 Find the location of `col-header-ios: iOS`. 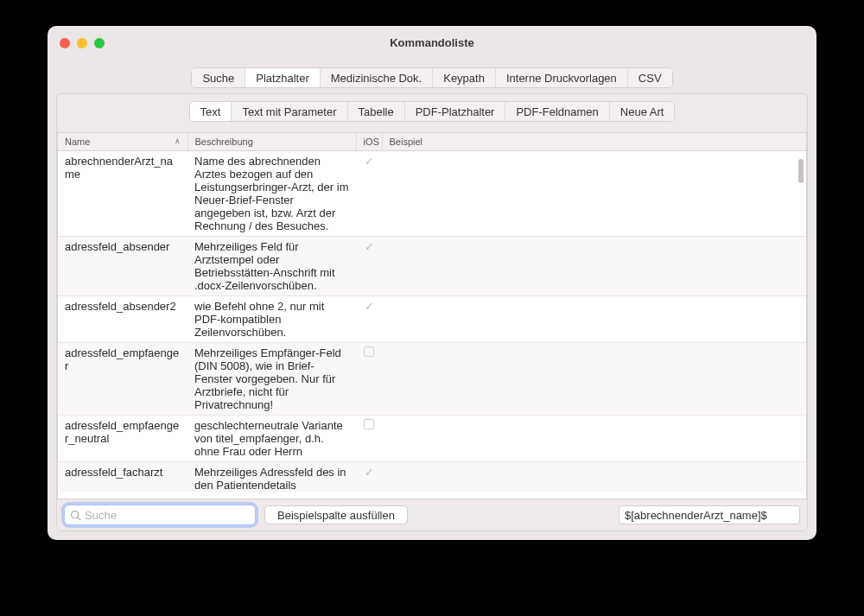

col-header-ios: iOS is located at coordinates (369, 142).